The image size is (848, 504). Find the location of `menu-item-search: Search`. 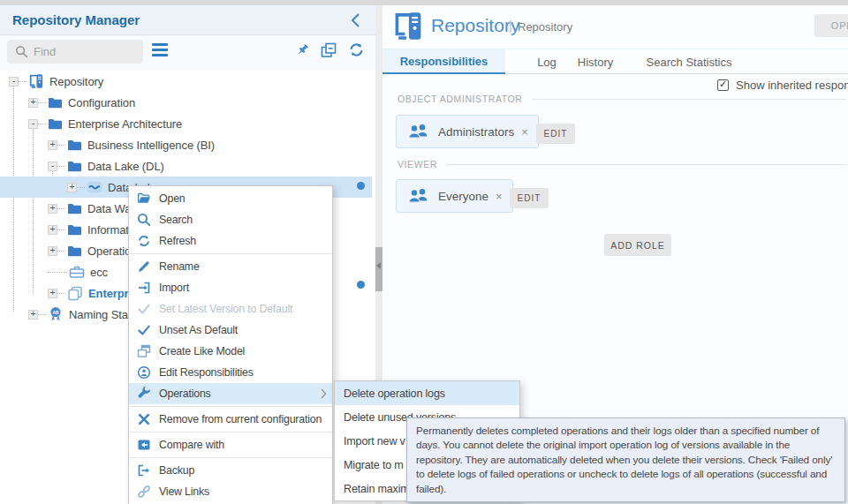

menu-item-search: Search is located at coordinates (231, 220).